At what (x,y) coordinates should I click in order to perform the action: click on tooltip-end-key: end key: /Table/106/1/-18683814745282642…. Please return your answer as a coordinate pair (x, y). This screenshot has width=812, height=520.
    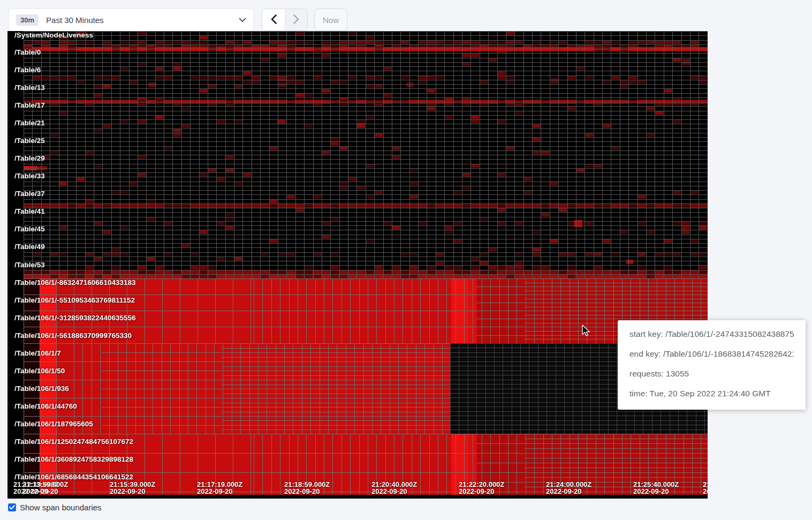
    Looking at the image, I should click on (712, 353).